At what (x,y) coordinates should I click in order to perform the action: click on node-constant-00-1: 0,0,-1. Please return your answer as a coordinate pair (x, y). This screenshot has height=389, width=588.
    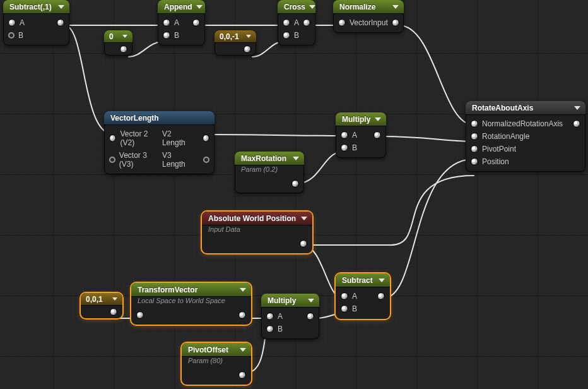
    Looking at the image, I should click on (235, 43).